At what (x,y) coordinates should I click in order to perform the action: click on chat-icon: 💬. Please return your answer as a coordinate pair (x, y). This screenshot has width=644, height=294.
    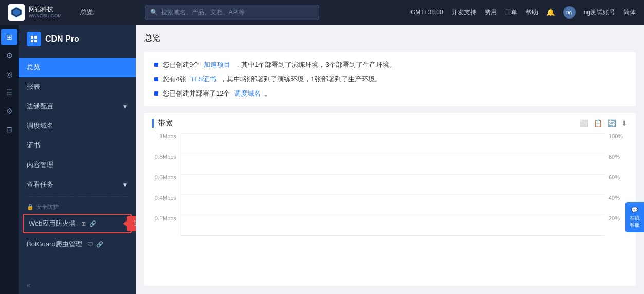
    Looking at the image, I should click on (635, 210).